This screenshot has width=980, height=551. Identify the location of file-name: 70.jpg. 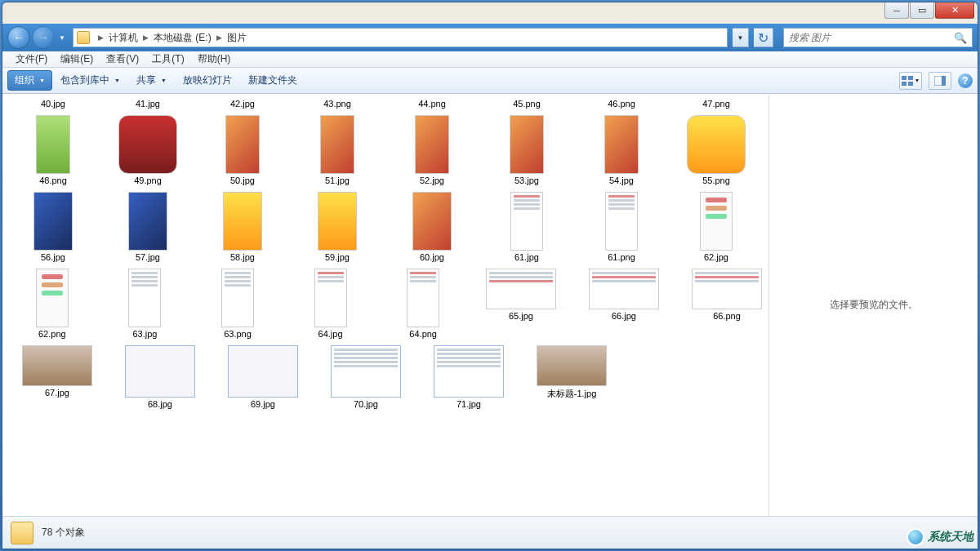
(366, 404).